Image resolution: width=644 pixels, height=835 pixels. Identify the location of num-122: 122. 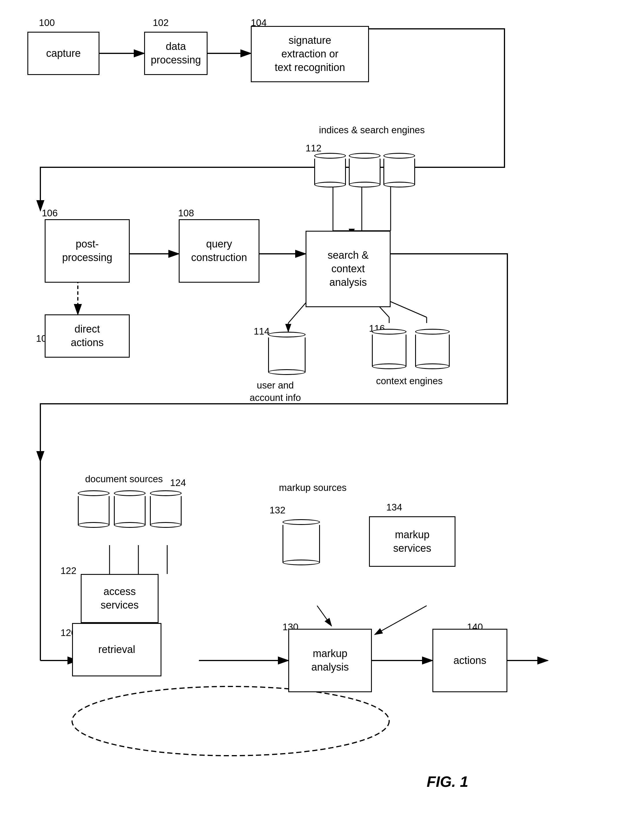
(68, 571).